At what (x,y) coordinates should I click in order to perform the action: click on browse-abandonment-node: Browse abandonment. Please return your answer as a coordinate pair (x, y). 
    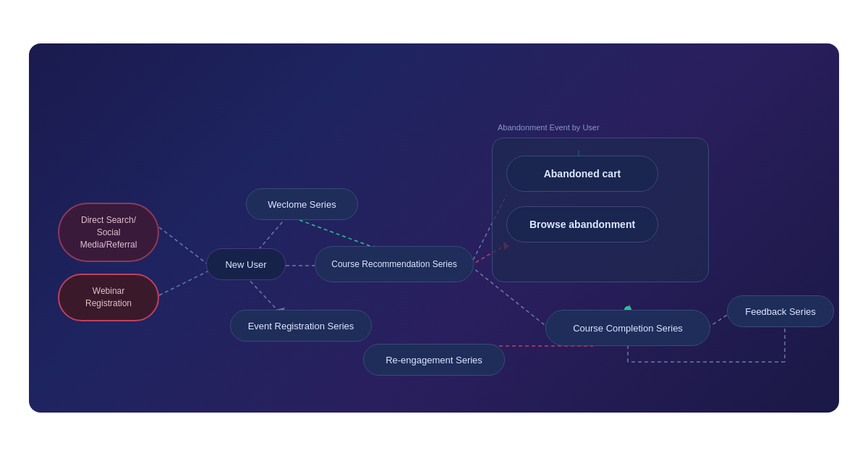
    Looking at the image, I should click on (582, 224).